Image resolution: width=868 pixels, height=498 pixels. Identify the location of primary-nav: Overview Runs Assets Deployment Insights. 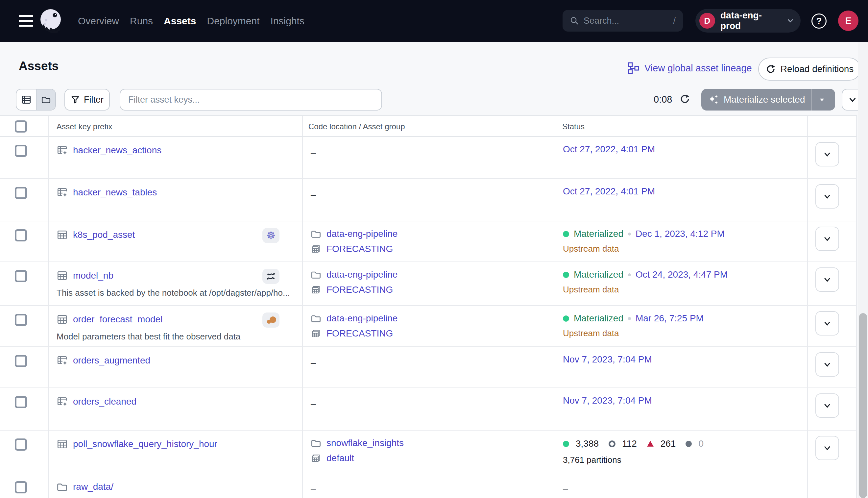
(191, 21).